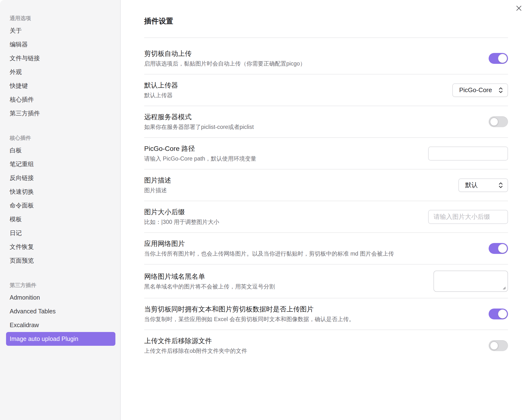  What do you see at coordinates (483, 185) in the screenshot?
I see `dropdown-select: 默认` at bounding box center [483, 185].